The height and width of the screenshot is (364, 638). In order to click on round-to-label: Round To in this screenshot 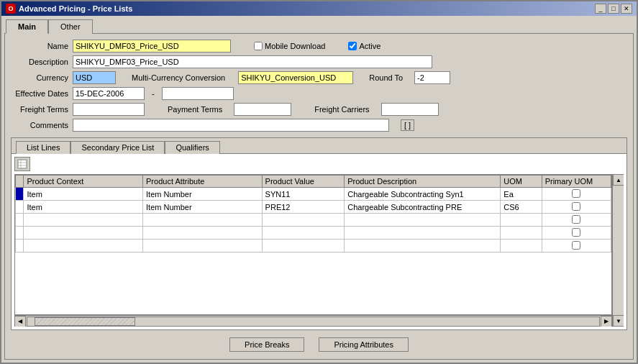, I will do `click(386, 78)`.